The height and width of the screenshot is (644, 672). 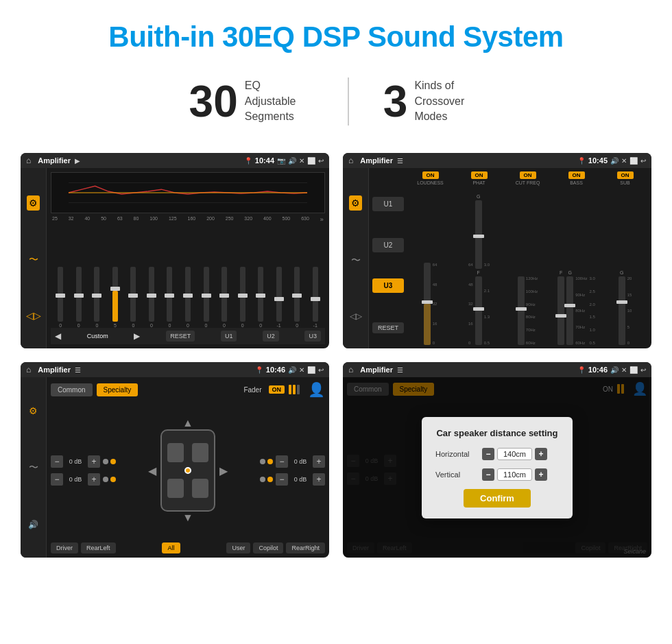 What do you see at coordinates (541, 454) in the screenshot?
I see `horizontal-plus: +` at bounding box center [541, 454].